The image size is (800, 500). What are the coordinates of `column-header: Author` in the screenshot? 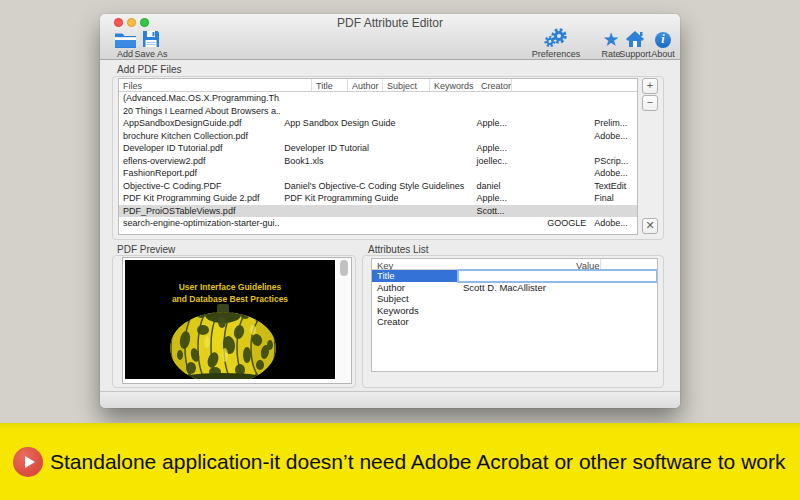 It's located at (366, 85).